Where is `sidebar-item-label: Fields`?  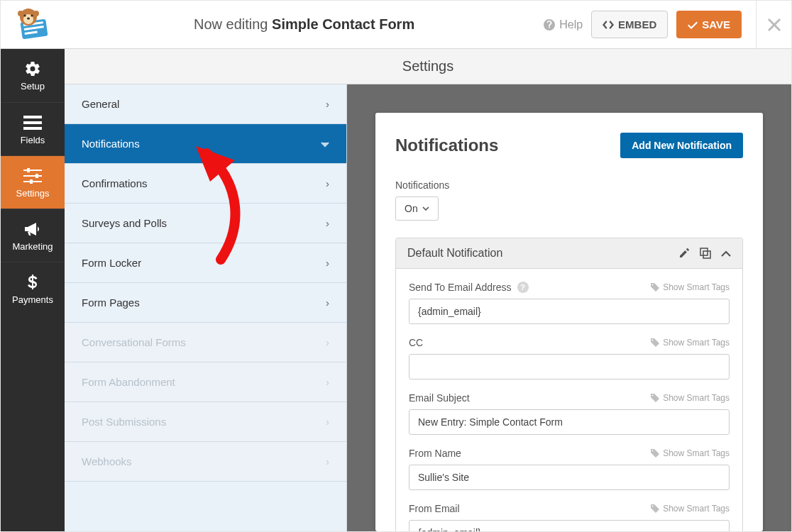
sidebar-item-label: Fields is located at coordinates (33, 140).